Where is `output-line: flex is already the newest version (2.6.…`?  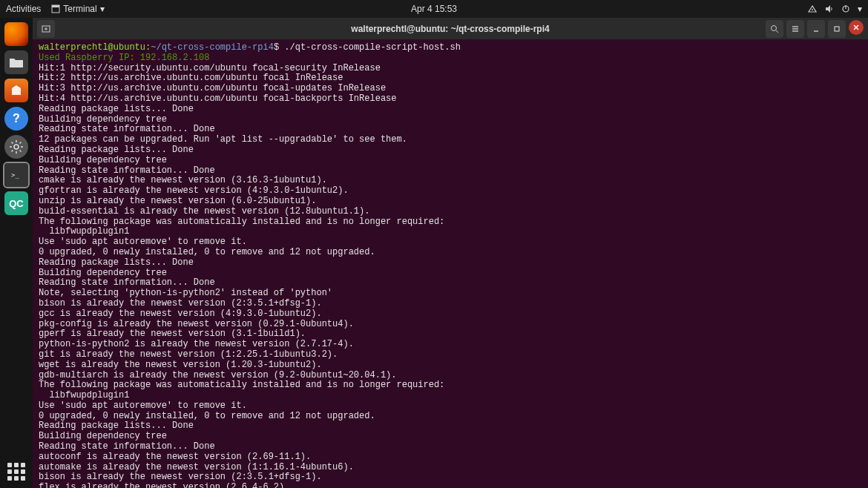 output-line: flex is already the newest version (2.6.… is located at coordinates (450, 485).